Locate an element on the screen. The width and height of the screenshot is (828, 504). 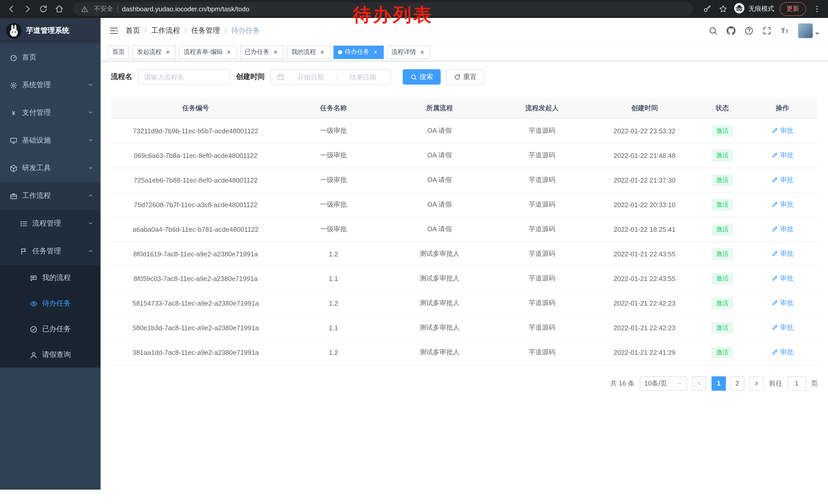
user-menu is located at coordinates (809, 31).